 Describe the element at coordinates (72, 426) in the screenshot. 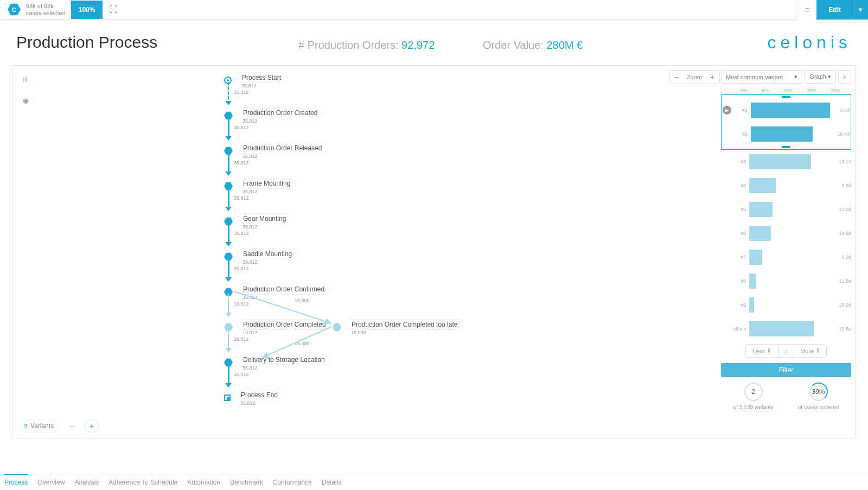

I see `variants-less-button: −` at that location.